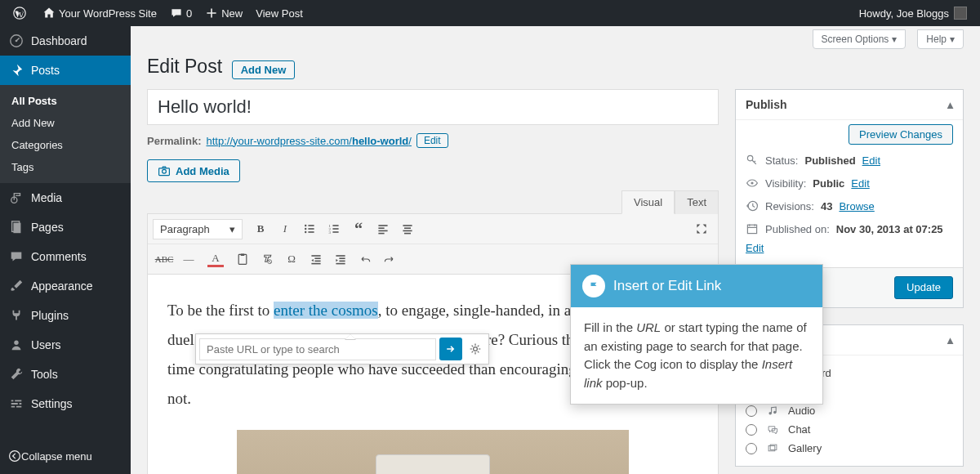 This screenshot has width=980, height=474. Describe the element at coordinates (334, 229) in the screenshot. I see `number-list-button: 123` at that location.